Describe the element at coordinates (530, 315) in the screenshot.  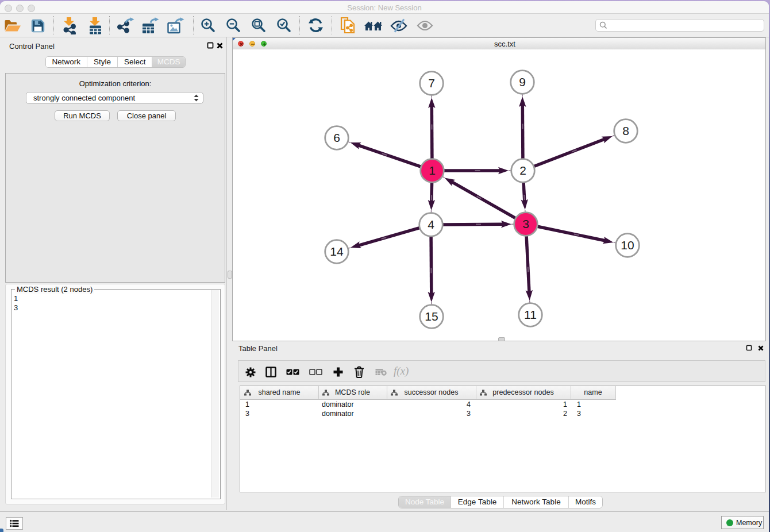
I see `svg-text: 11` at that location.